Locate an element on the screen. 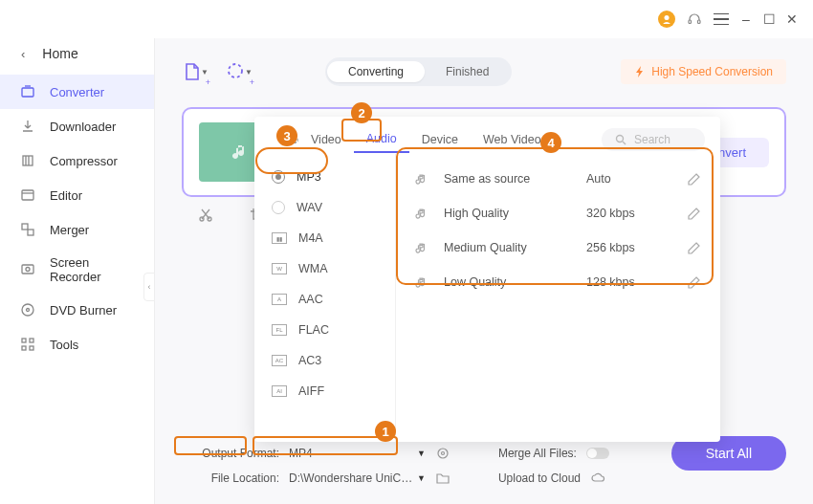  collapse-sidebar-button: ‹ is located at coordinates (149, 287).